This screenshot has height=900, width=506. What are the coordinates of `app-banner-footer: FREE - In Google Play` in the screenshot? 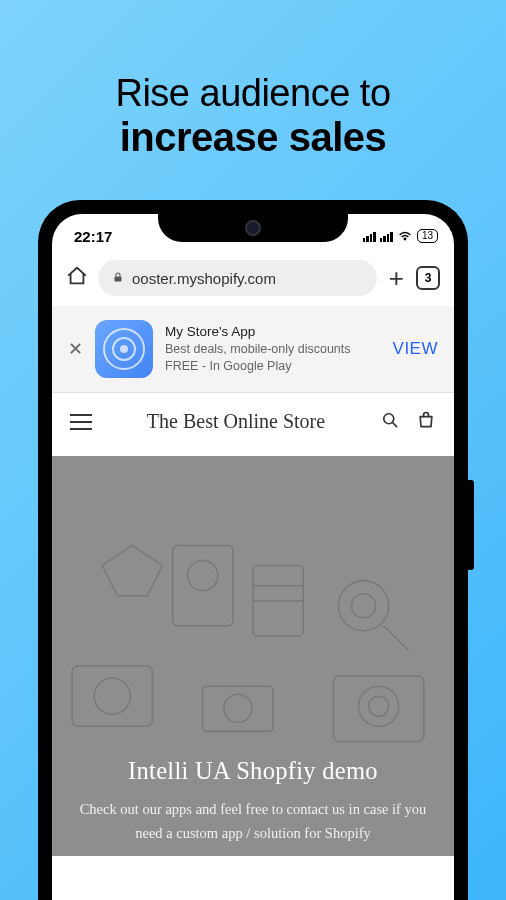 It's located at (273, 366).